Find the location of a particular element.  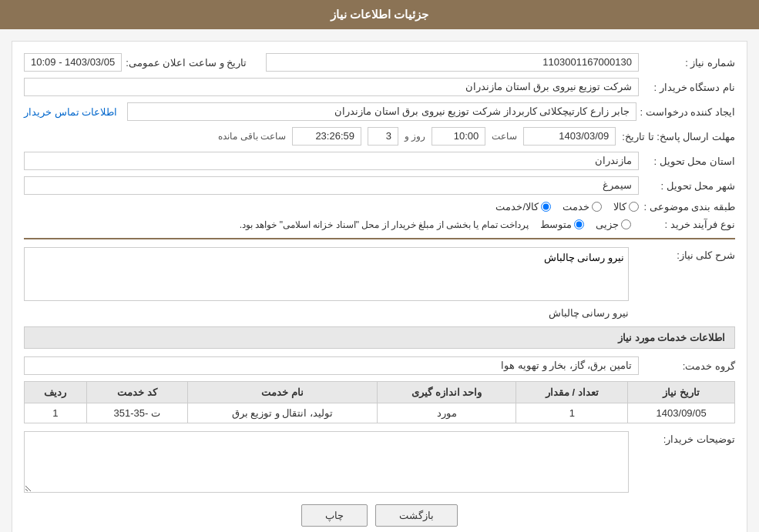

cell-date: 1403/09/05 is located at coordinates (681, 413).